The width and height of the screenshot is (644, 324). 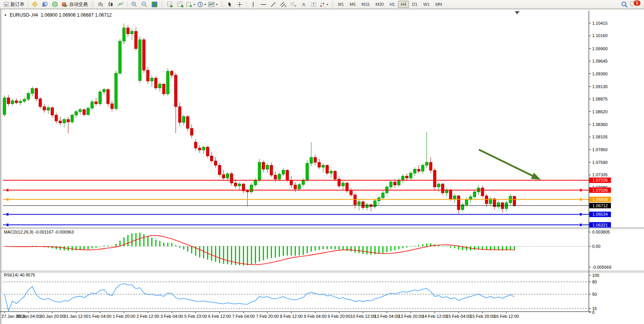 I want to click on bar-chart-icon, so click(x=101, y=5).